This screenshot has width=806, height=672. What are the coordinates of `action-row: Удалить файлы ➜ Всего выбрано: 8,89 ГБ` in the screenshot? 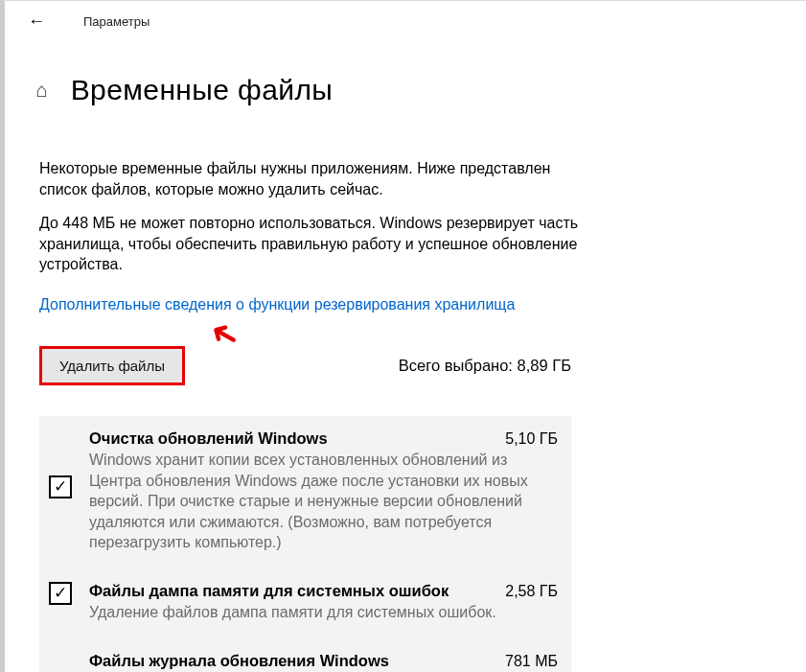 It's located at (305, 366).